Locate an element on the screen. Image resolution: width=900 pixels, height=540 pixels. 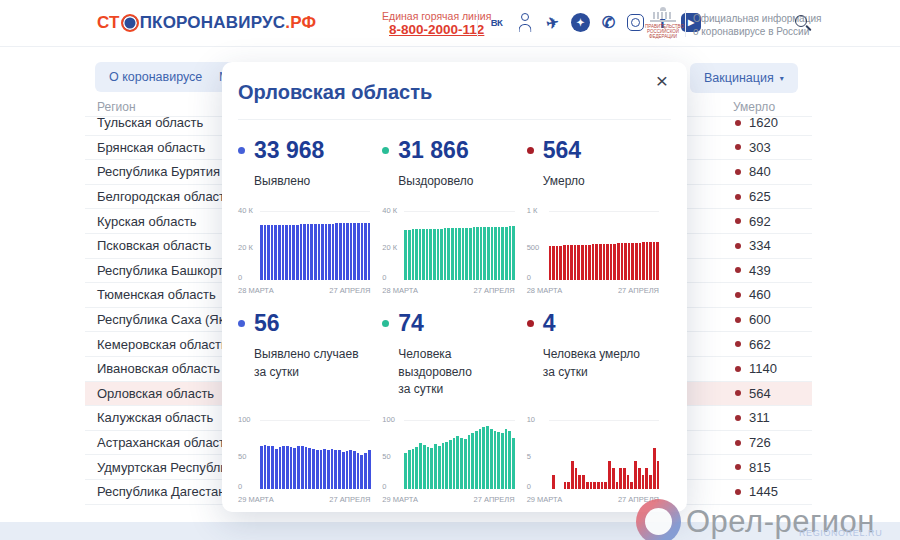
gov-caption: ПРАВИТЕЛЬСТВО РОССИЙСКОЙ ФЕДЕРАЦИИ is located at coordinates (663, 32).